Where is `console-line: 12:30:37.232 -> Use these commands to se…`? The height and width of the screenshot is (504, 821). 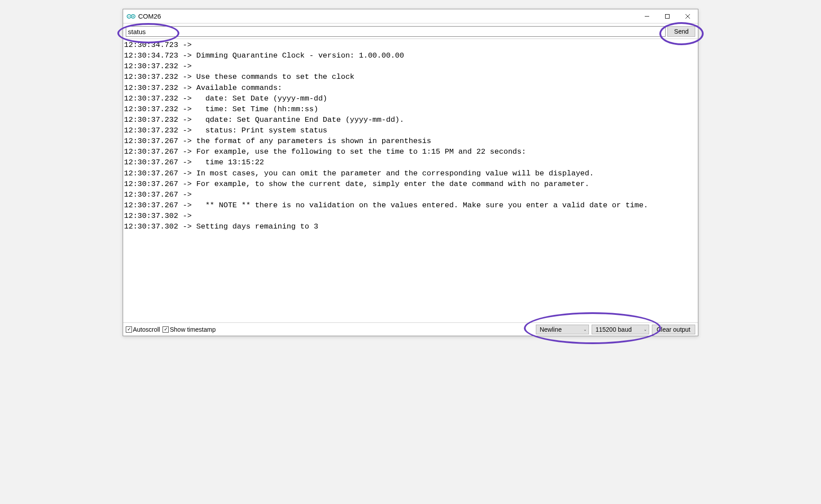
console-line: 12:30:37.232 -> Use these commands to se… is located at coordinates (410, 77).